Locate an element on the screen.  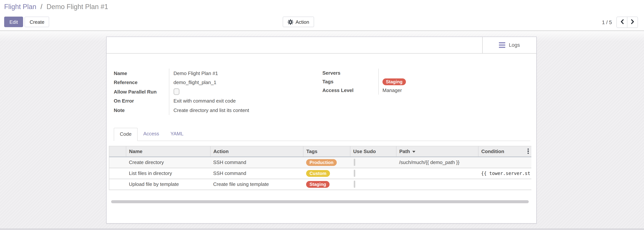
tab-code: Code is located at coordinates (126, 134).